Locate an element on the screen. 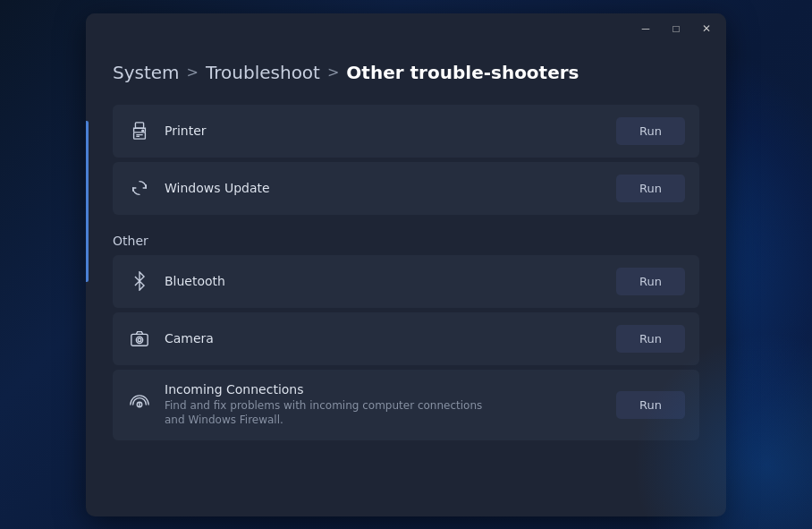 This screenshot has height=529, width=812. windows-update-name: Windows Update is located at coordinates (217, 188).